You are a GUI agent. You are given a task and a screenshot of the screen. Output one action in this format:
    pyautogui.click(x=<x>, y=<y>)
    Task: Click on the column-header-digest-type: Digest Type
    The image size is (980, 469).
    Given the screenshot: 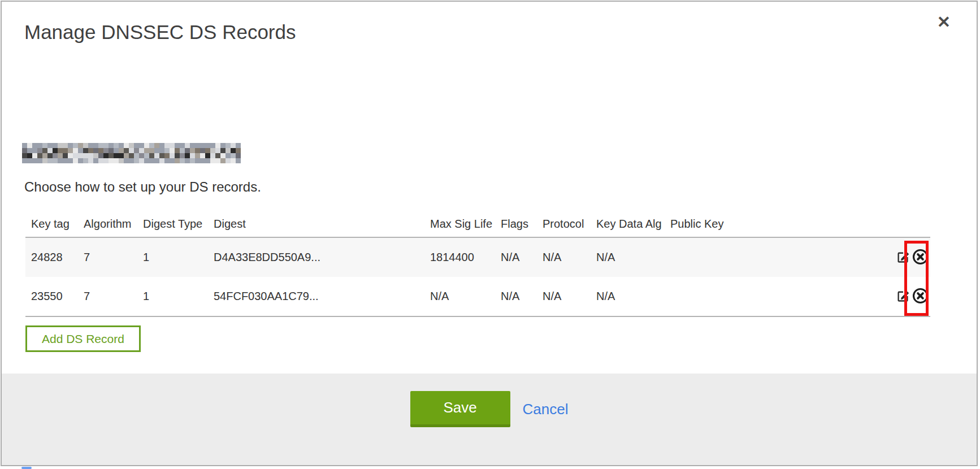 What is the action you would take?
    pyautogui.click(x=179, y=224)
    